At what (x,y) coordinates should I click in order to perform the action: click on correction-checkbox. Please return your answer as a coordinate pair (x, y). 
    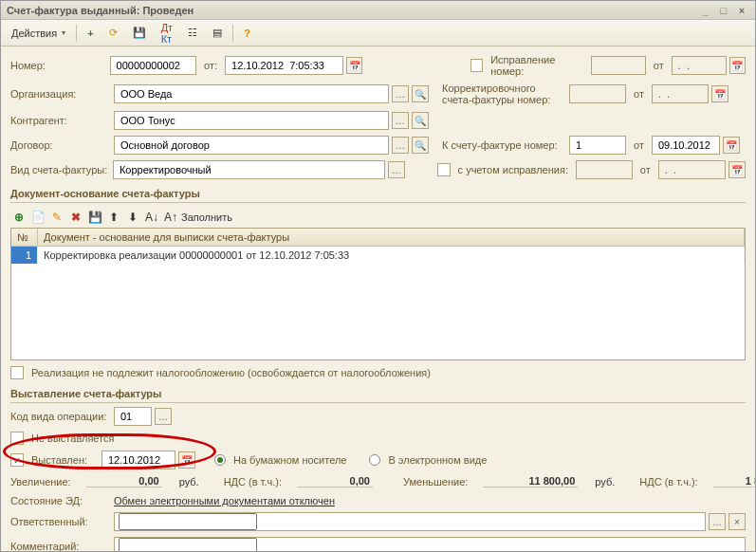
    Looking at the image, I should click on (477, 65).